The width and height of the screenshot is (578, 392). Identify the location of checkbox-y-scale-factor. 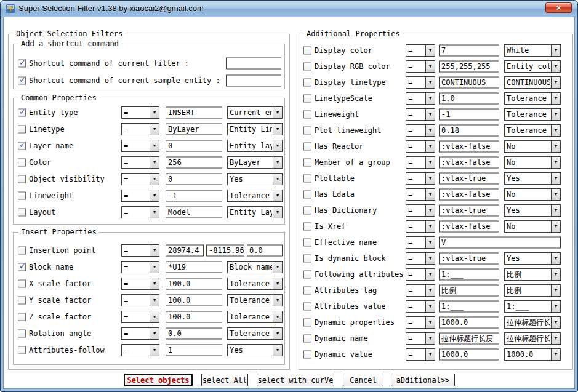
(22, 300).